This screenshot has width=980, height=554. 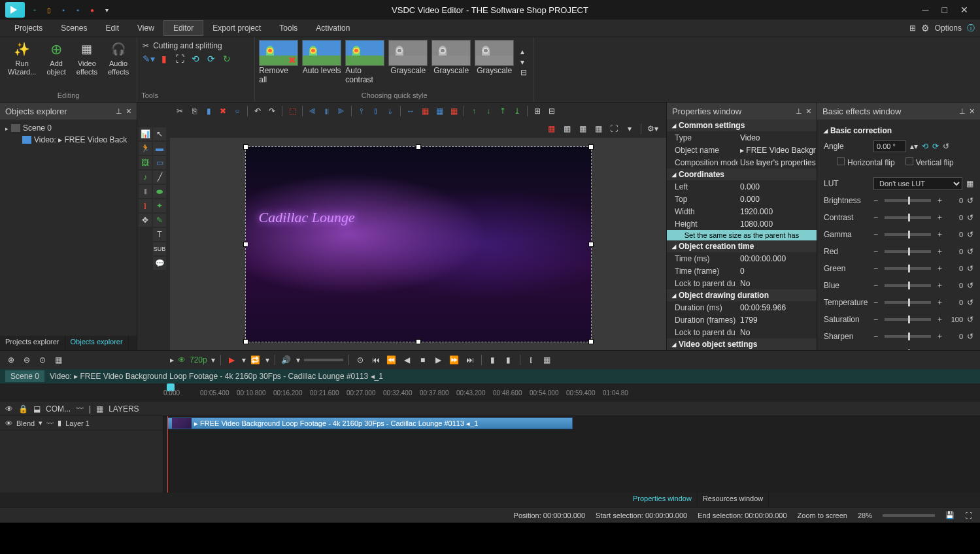 I want to click on mark2-icon: ▮, so click(x=509, y=360).